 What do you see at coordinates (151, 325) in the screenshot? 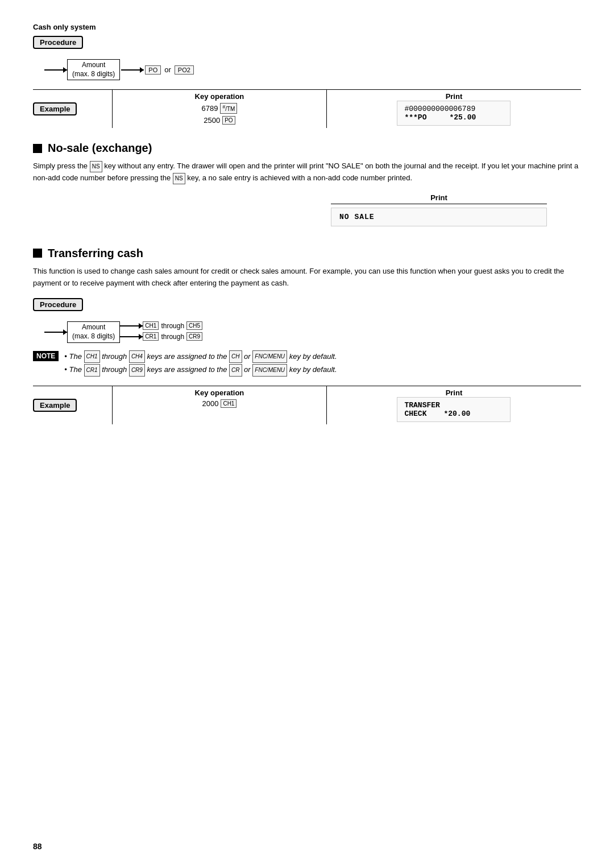
I see `ch1-key-flow: CH1` at bounding box center [151, 325].